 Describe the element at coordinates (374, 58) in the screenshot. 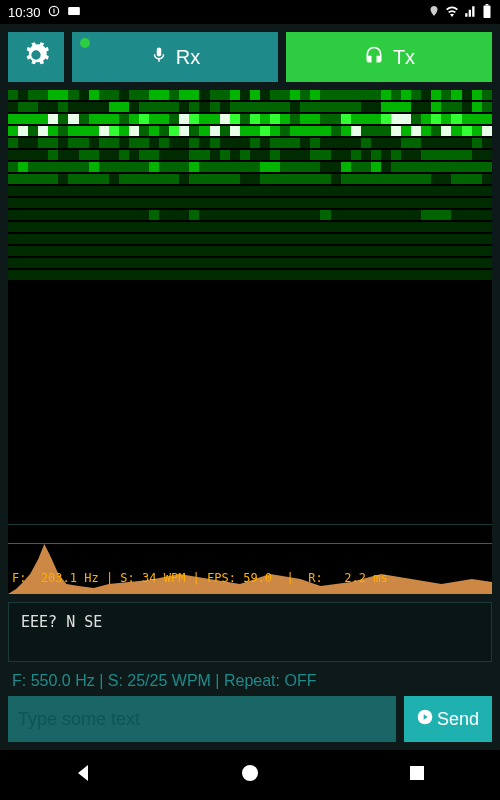

I see `headset-icon` at that location.